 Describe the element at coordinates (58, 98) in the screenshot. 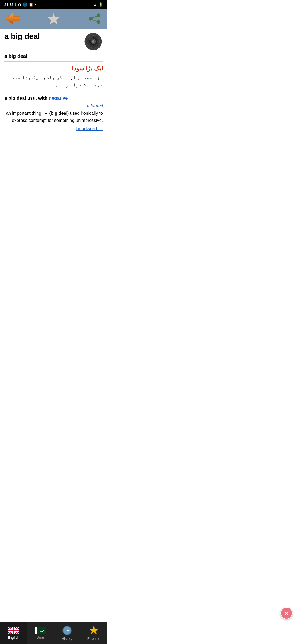

I see `negative-link: negative` at that location.